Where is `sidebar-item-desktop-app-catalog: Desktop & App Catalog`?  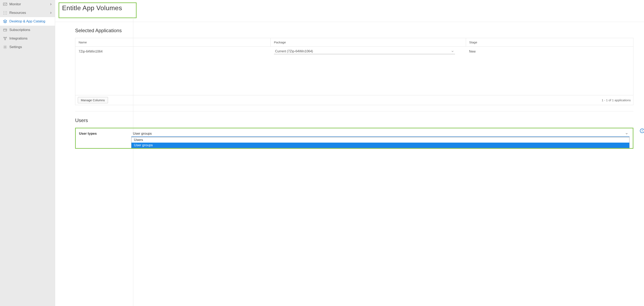 sidebar-item-desktop-app-catalog: Desktop & App Catalog is located at coordinates (28, 21).